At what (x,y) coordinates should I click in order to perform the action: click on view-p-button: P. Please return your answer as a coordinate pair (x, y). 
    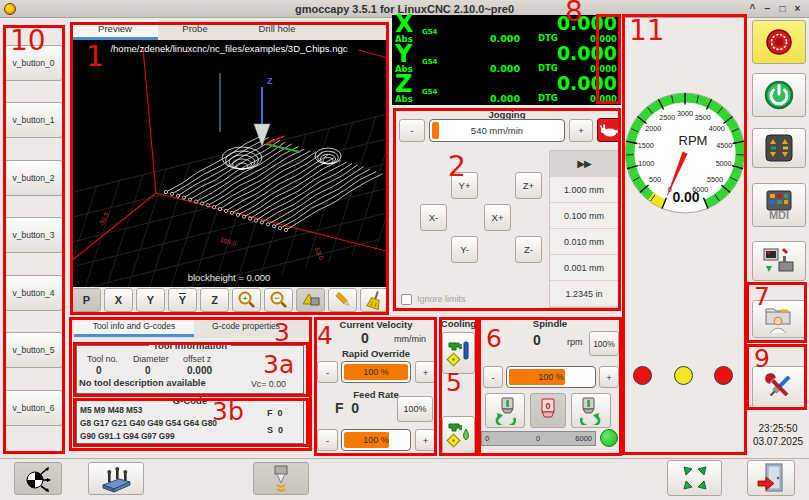
    Looking at the image, I should click on (86, 300).